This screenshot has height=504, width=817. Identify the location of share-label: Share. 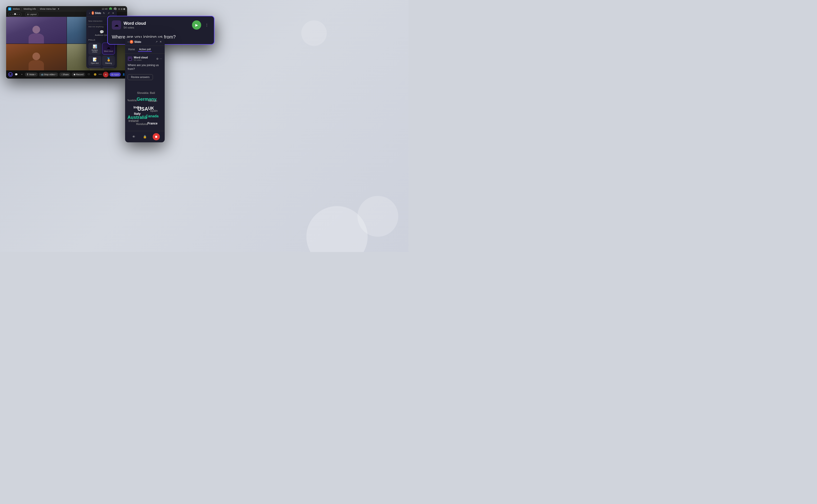
(66, 75).